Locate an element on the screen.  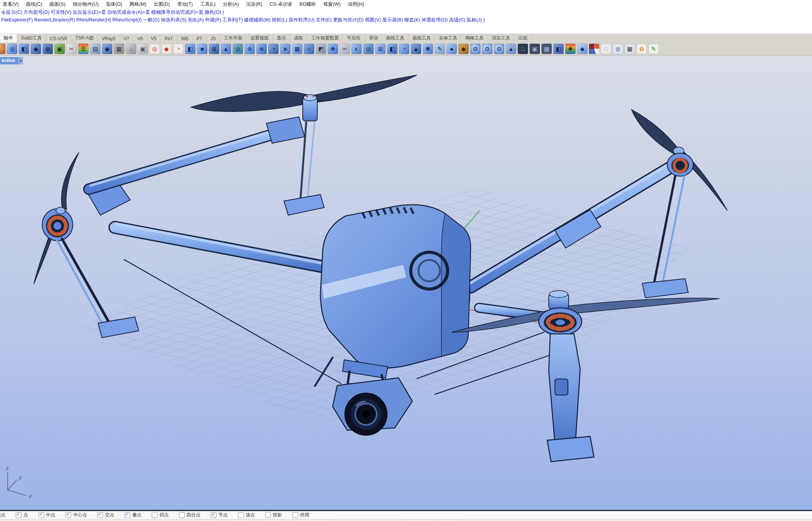
scale-icon: ▲ is located at coordinates (416, 49).